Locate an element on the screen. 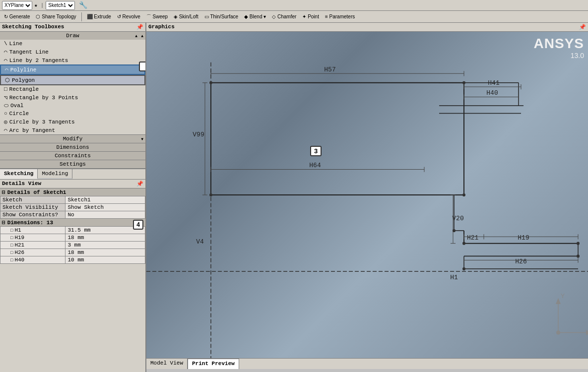 The image size is (588, 372). toolboxes-title: Sketching Toolboxes is located at coordinates (33, 27).